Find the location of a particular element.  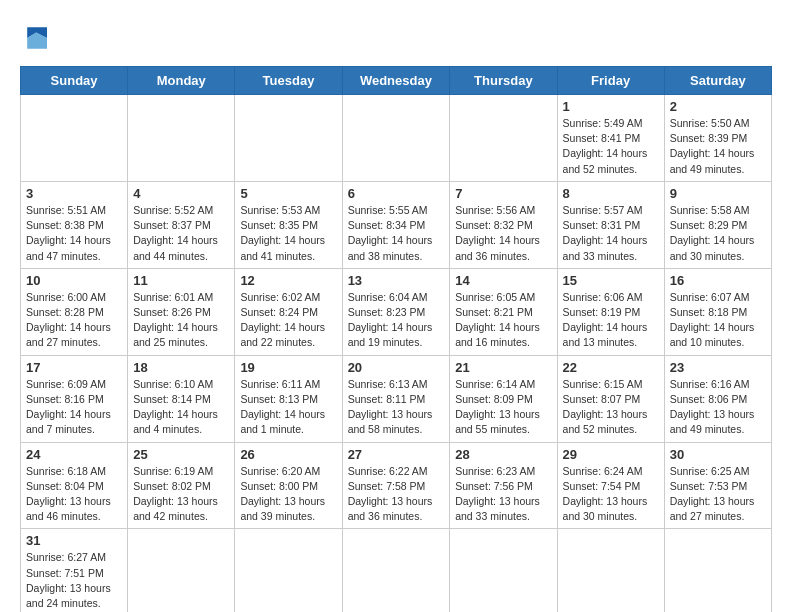

weekday-header-row: SundayMondayTuesdayWednesdayThursdayFrid… is located at coordinates (396, 81).